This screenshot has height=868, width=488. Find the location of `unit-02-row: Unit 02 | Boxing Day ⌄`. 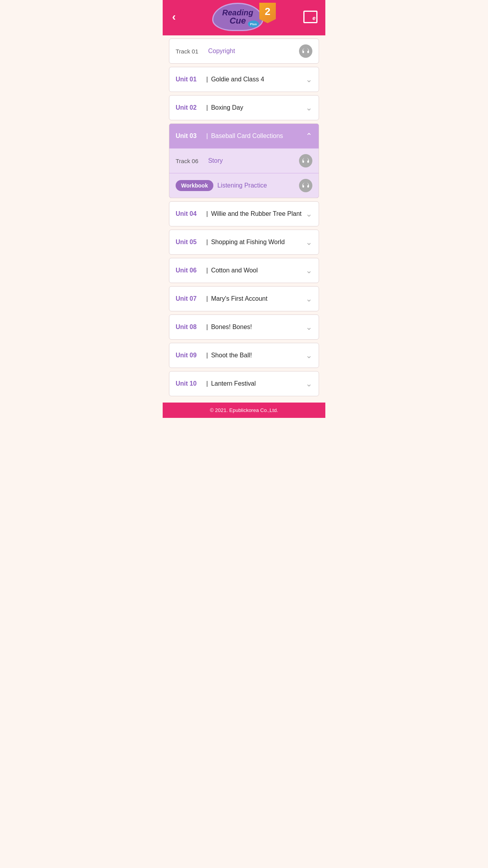

unit-02-row: Unit 02 | Boxing Day ⌄ is located at coordinates (244, 108).